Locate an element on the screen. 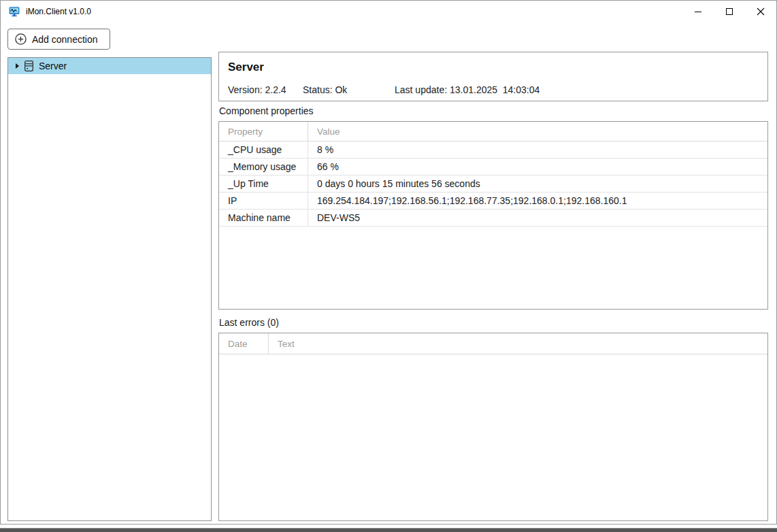 Image resolution: width=777 pixels, height=532 pixels. server-version: Version: 2.2.4 is located at coordinates (257, 90).